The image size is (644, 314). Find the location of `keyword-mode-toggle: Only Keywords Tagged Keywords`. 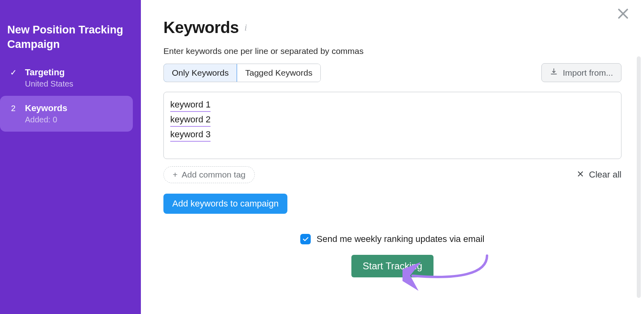

keyword-mode-toggle: Only Keywords Tagged Keywords is located at coordinates (242, 73).